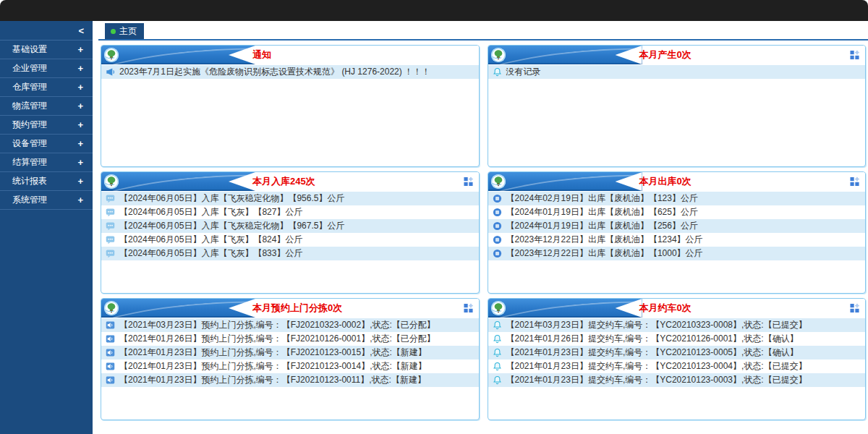 The height and width of the screenshot is (434, 868). I want to click on list-item: 【2021年01月23日】预约上门分拣,编号：【FJ20210123-0011】…, so click(290, 380).